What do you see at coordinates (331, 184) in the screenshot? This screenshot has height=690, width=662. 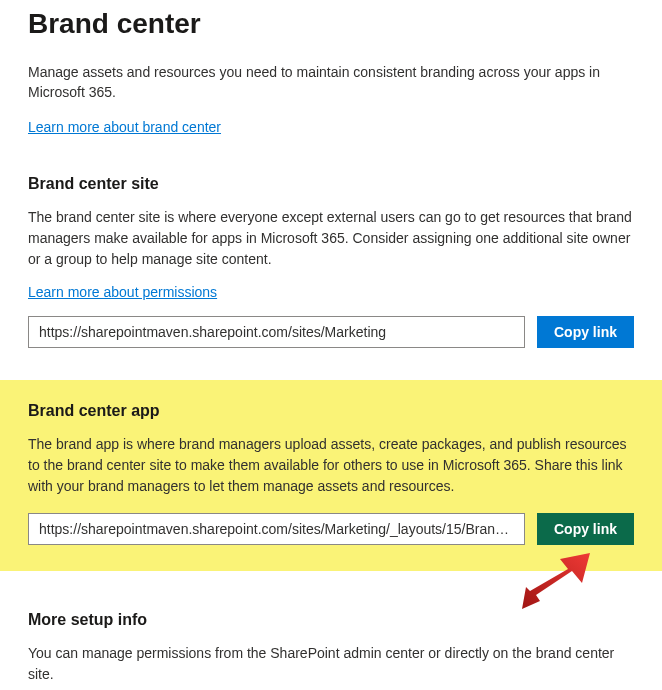 I see `site-section-heading: Brand center site` at bounding box center [331, 184].